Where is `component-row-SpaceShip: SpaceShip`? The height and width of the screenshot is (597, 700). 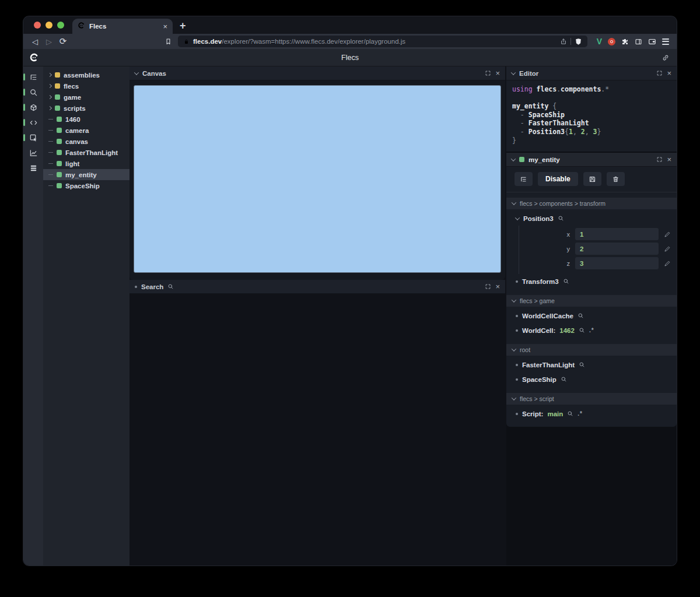
component-row-SpaceShip: SpaceShip is located at coordinates (593, 379).